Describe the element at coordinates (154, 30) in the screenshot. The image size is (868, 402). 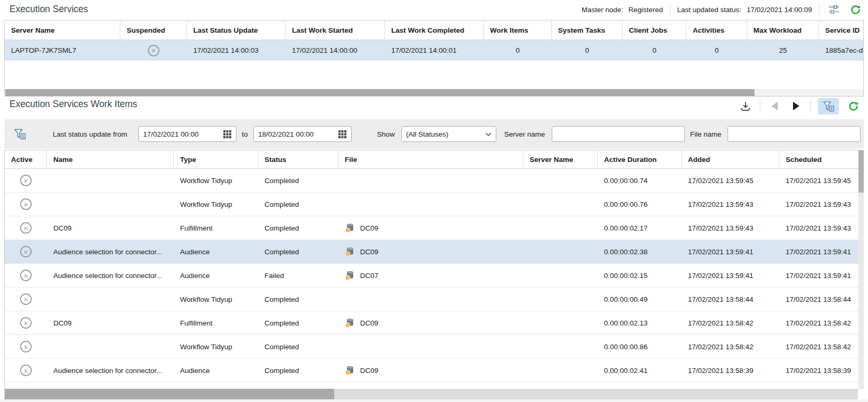
I see `column-header-suspended: Suspended` at that location.